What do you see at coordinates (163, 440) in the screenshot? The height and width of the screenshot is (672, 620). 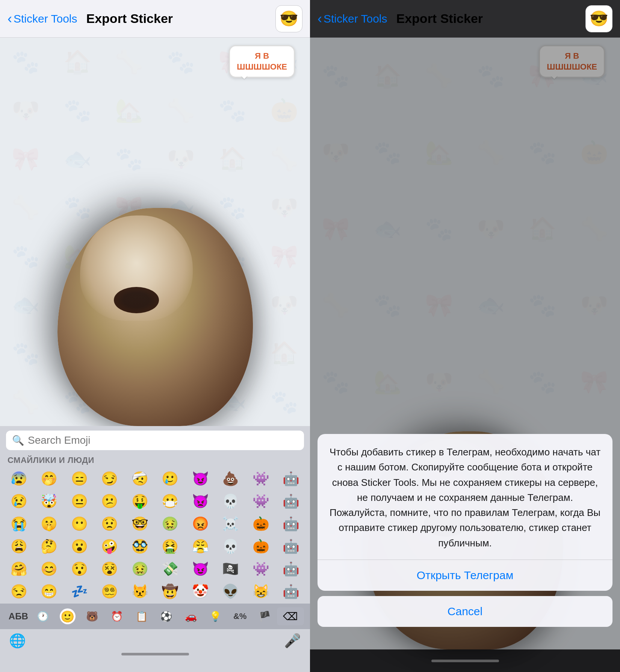 I see `emoji-search-input` at bounding box center [163, 440].